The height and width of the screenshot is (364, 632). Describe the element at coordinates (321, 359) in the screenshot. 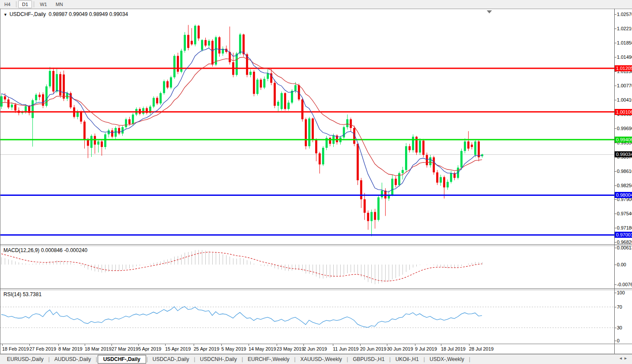

I see `chart-tab-xauusd-weekly: XAUUSD-,Weekly` at that location.